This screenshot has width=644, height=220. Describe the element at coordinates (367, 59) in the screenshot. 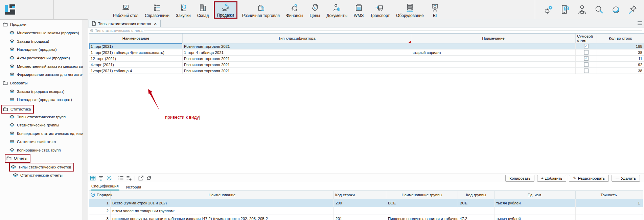

I see `table-row: 12-торг (2021) Розничная торговля 2021 ✓…` at that location.